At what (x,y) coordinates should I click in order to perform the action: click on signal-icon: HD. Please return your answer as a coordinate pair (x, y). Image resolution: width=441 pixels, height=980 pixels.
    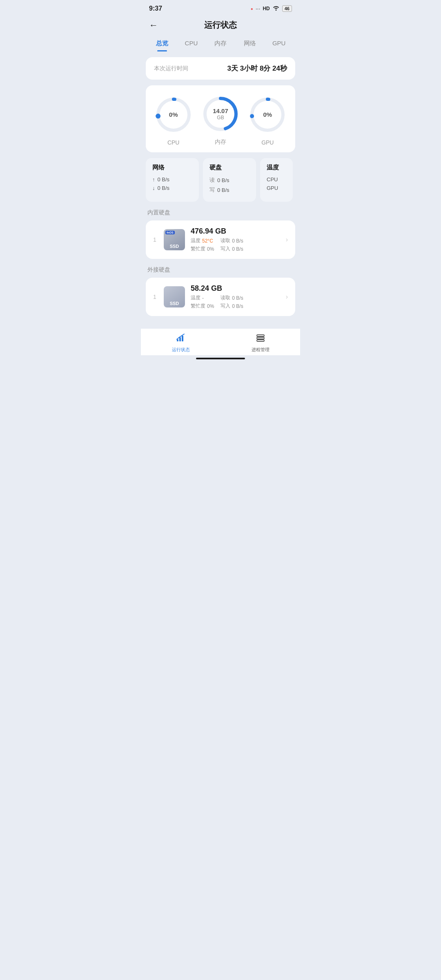
    Looking at the image, I should click on (266, 9).